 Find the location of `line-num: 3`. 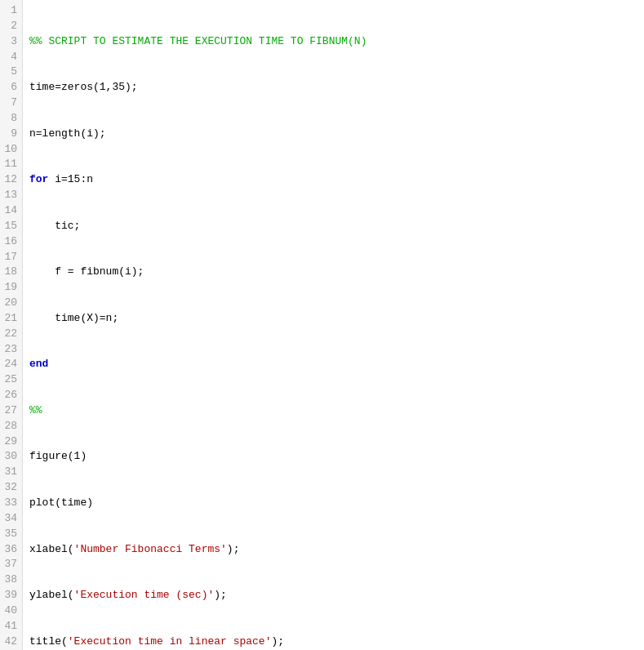

line-num: 3 is located at coordinates (10, 42).